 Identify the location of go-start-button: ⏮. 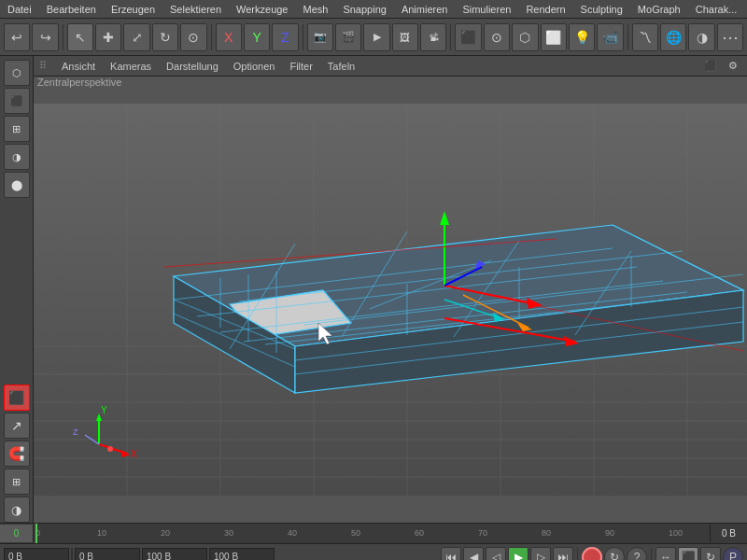
(451, 554).